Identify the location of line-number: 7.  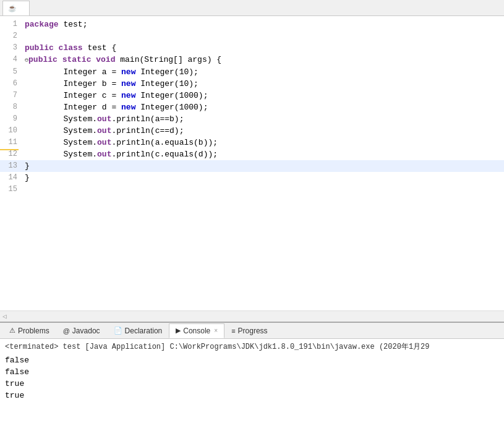
(12, 95).